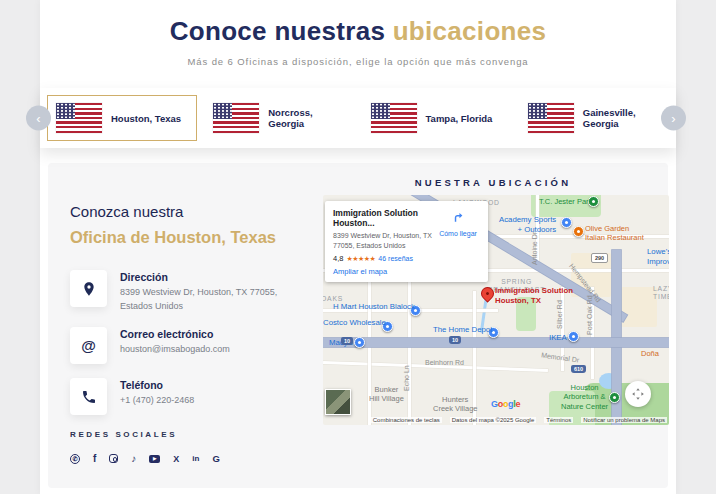 The height and width of the screenshot is (494, 716). What do you see at coordinates (154, 459) in the screenshot?
I see `youtube-icon: ▶` at bounding box center [154, 459].